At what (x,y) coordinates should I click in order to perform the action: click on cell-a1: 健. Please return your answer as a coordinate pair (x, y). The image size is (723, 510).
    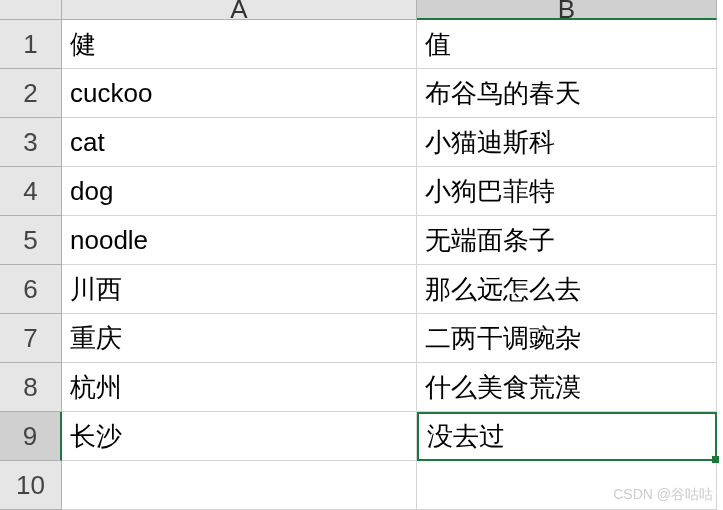
    Looking at the image, I should click on (240, 44).